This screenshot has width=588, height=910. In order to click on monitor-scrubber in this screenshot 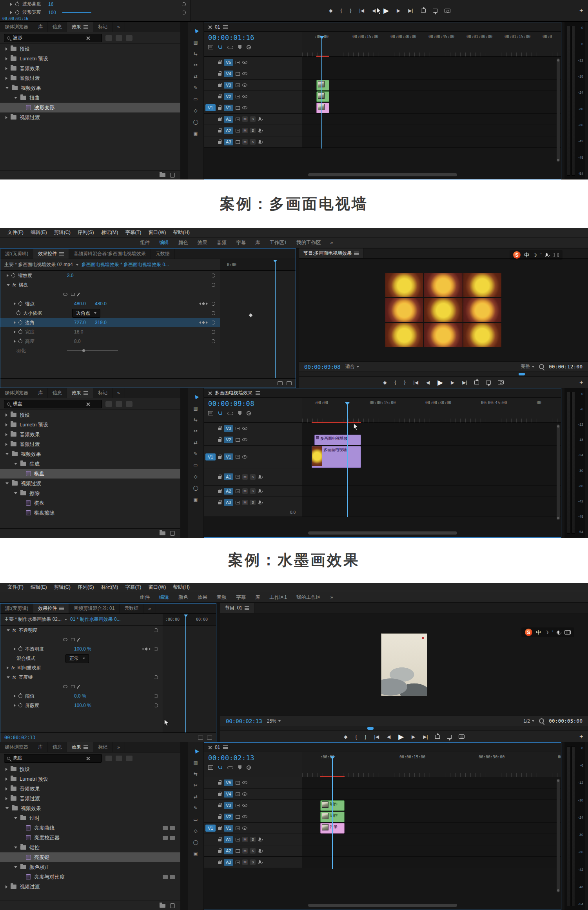, I will do `click(404, 728)`.